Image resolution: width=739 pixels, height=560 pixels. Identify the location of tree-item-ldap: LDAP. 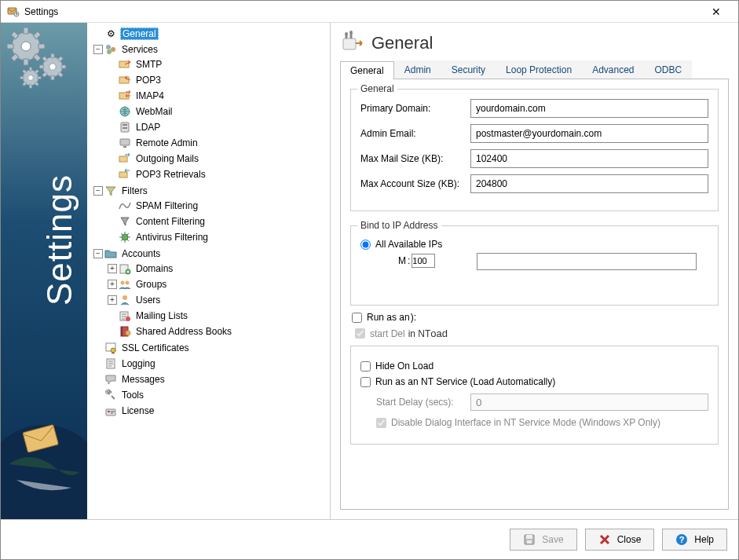
(218, 127).